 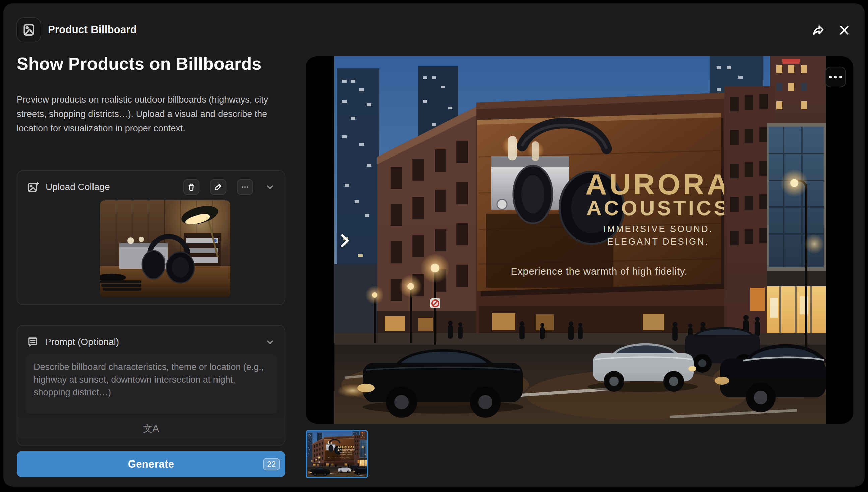 What do you see at coordinates (191, 187) in the screenshot?
I see `delete-upload-button` at bounding box center [191, 187].